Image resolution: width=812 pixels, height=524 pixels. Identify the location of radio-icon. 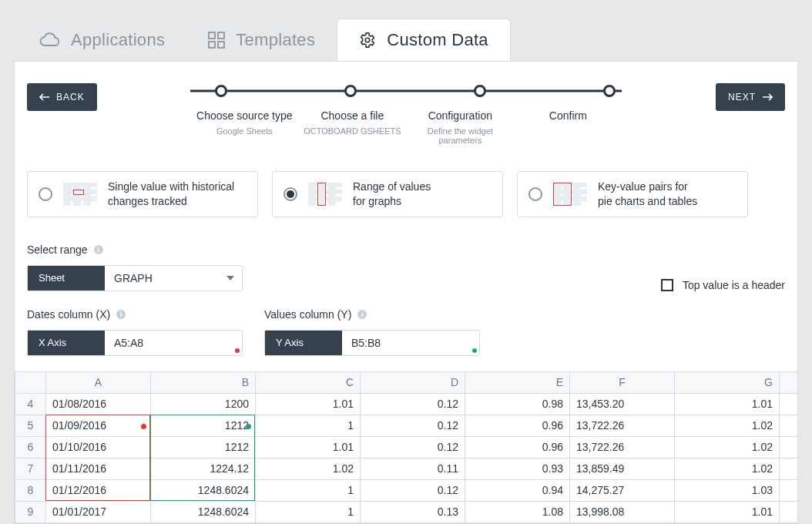
(290, 194).